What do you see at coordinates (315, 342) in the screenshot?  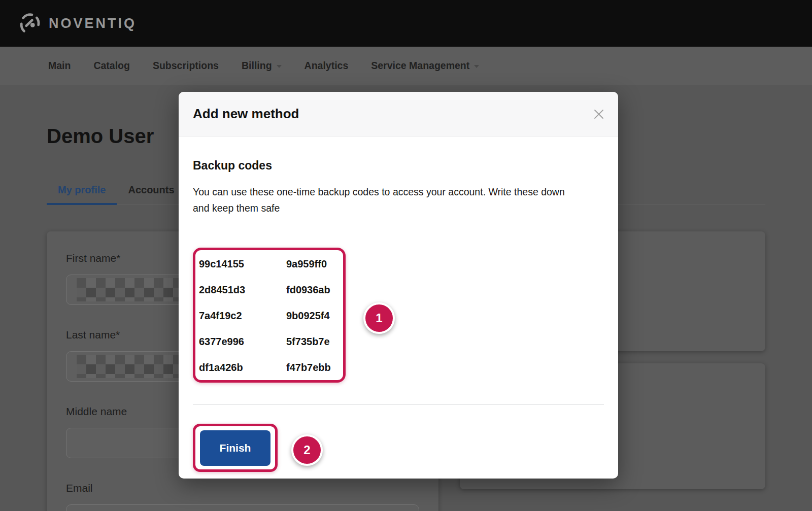 I see `backup-code: 5f735b7e` at bounding box center [315, 342].